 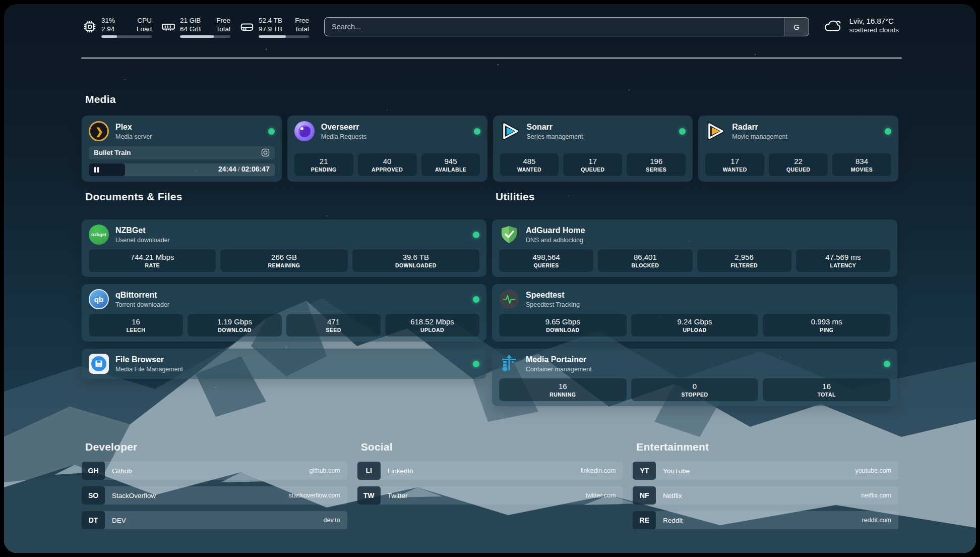 What do you see at coordinates (271, 131) in the screenshot?
I see `plex-status-dot` at bounding box center [271, 131].